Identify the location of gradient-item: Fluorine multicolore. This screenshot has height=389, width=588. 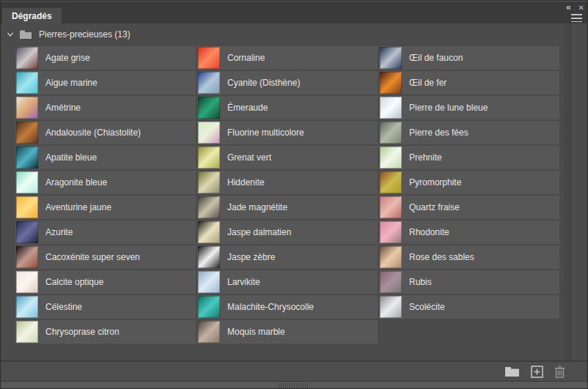
(287, 133).